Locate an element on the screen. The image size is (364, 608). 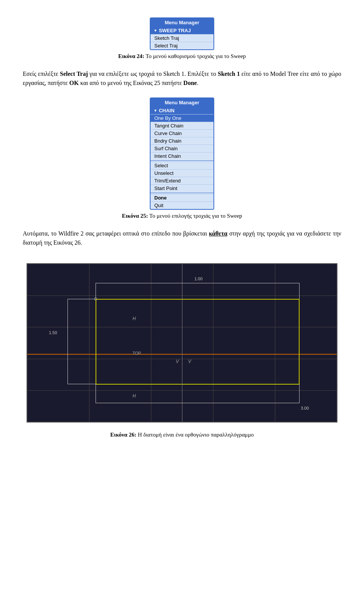
dim-line-bottom-v-left is located at coordinates (96, 393).